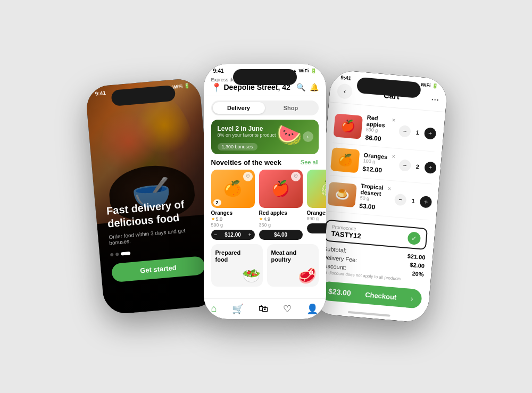 This screenshot has height=393, width=532. Describe the element at coordinates (246, 163) in the screenshot. I see `section-title: Novelties of the week` at that location.